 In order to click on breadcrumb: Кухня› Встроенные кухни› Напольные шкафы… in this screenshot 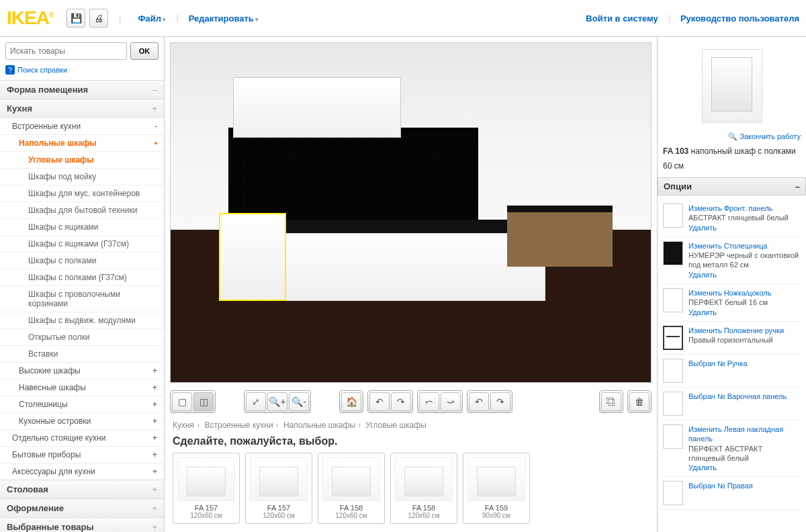, I will do `click(411, 425)`.